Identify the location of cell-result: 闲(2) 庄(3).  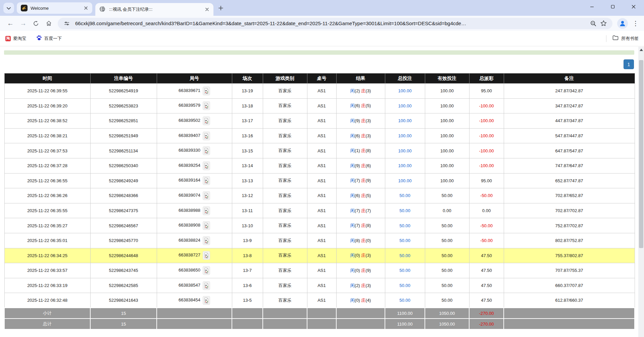
(360, 91).